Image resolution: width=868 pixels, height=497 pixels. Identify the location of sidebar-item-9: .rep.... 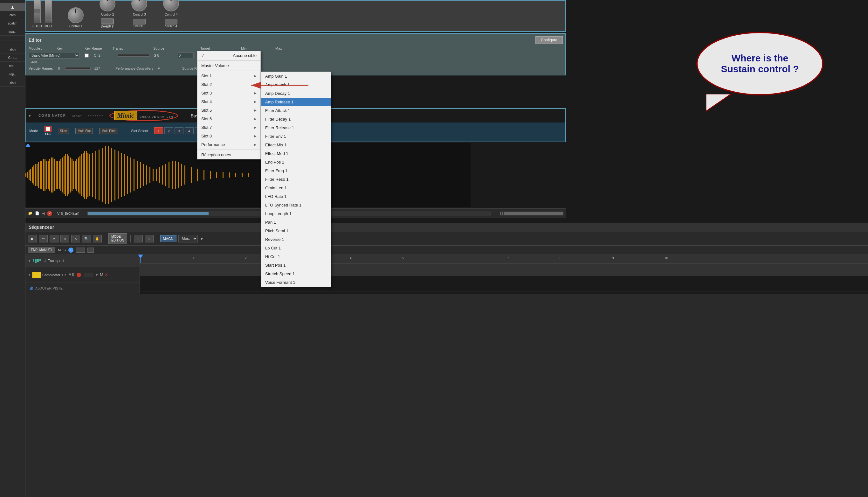
(13, 74).